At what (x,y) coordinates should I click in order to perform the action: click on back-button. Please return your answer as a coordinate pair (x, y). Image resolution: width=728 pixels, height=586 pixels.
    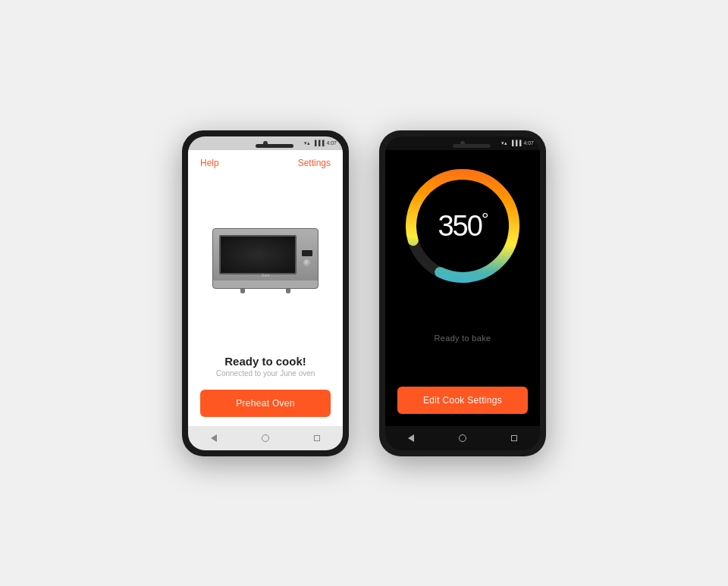
    Looking at the image, I should click on (214, 438).